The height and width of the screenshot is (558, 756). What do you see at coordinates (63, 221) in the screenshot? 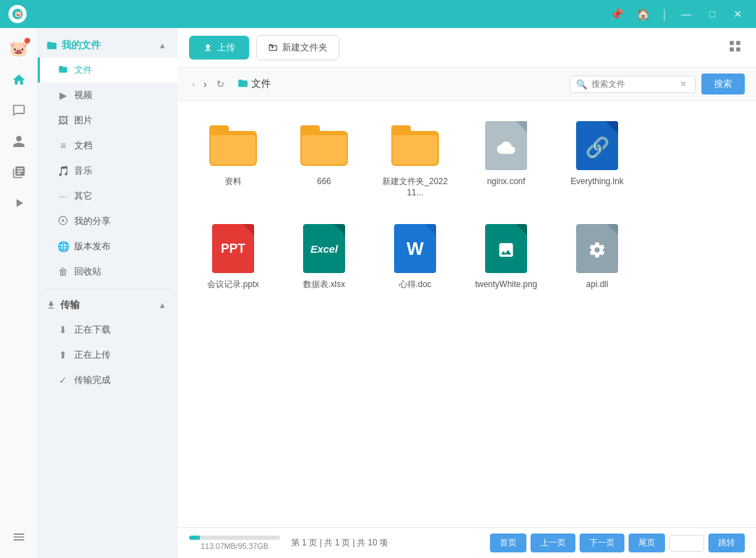
I see `share-icon` at bounding box center [63, 221].